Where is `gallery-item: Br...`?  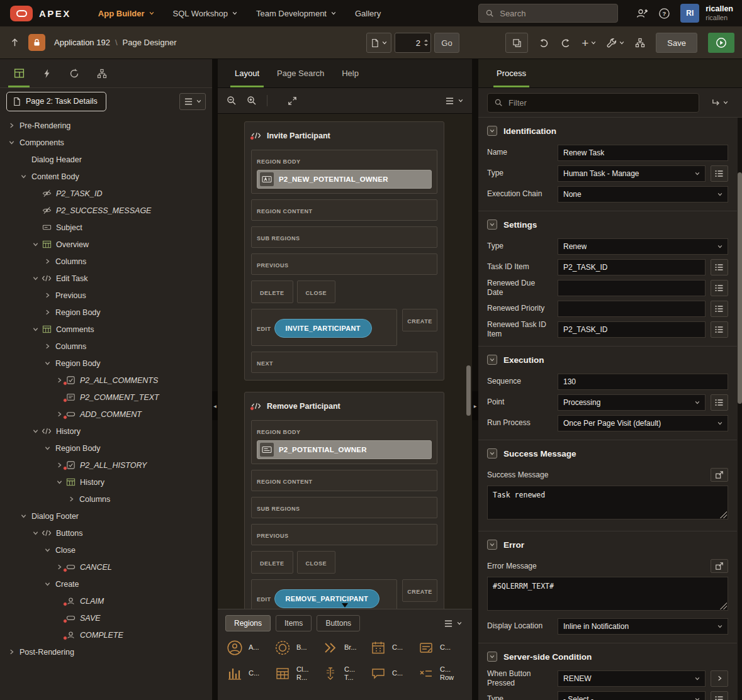 gallery-item: Br... is located at coordinates (345, 648).